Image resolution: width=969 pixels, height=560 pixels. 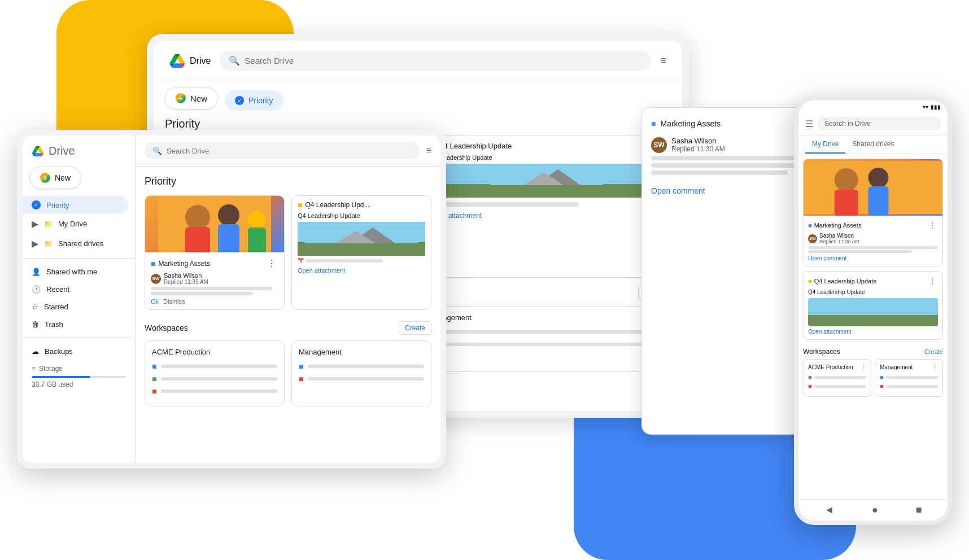 I want to click on sidebar-item-priority: ✓ Priority, so click(x=76, y=205).